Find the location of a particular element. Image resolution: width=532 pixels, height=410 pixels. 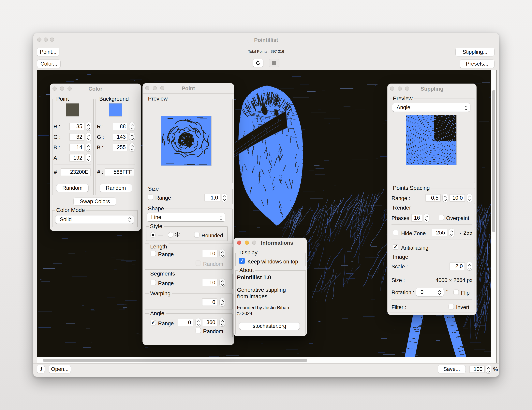

shape-dropdown: Line is located at coordinates (186, 217).